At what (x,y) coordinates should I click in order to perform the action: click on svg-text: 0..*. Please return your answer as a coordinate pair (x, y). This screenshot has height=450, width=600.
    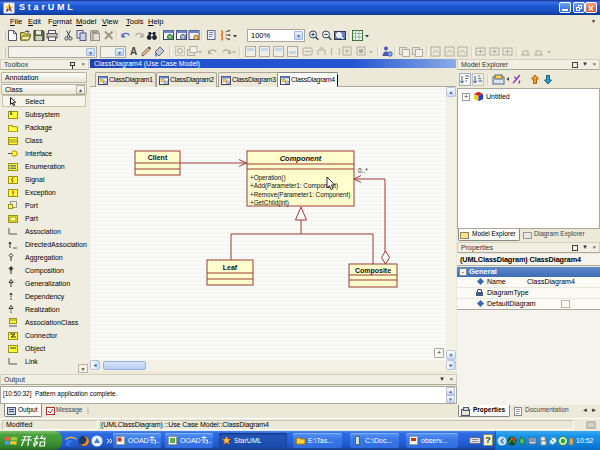
    Looking at the image, I should click on (363, 170).